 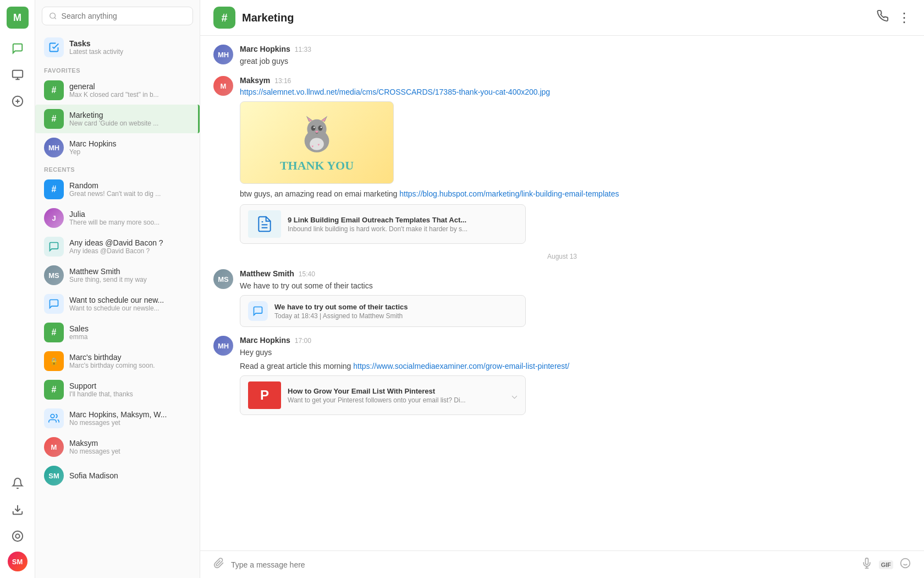 I want to click on cat-svg: ♥ ♥, so click(x=317, y=134).